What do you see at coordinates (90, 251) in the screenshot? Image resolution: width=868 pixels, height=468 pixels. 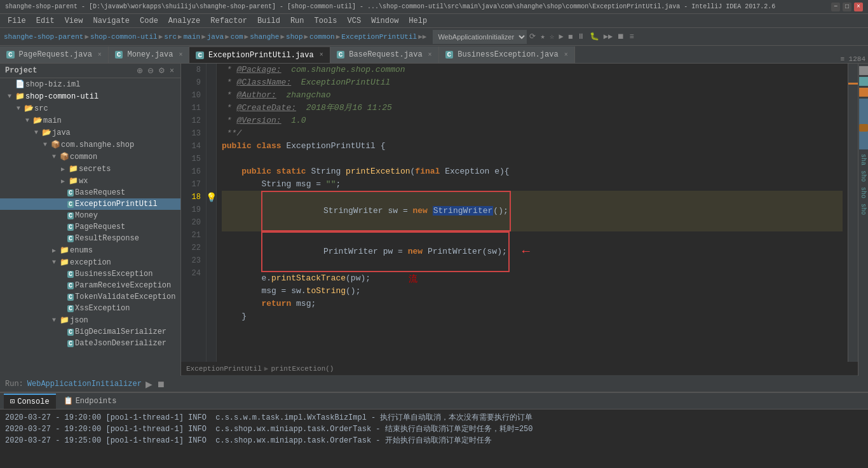 I see `tree-item-enums: ▶ 📁 enums` at bounding box center [90, 251].